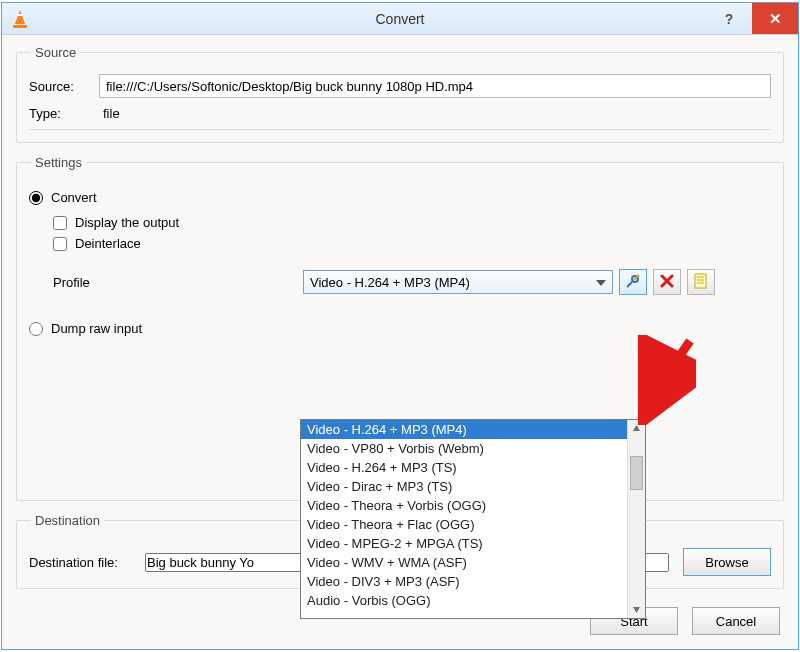 The width and height of the screenshot is (800, 652). What do you see at coordinates (464, 430) in the screenshot?
I see `profile-option: Video - H.264 + MP3 (MP4)` at bounding box center [464, 430].